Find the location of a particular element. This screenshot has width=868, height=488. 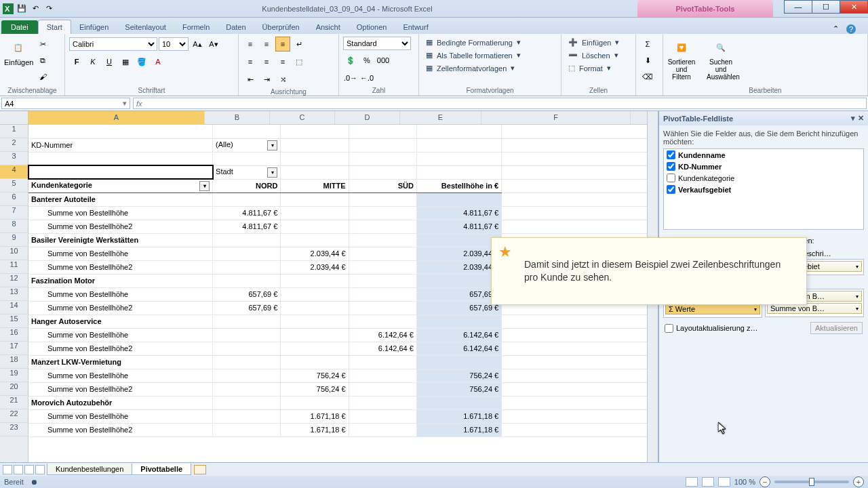

align-bottom-icon: ≡ is located at coordinates (283, 44).